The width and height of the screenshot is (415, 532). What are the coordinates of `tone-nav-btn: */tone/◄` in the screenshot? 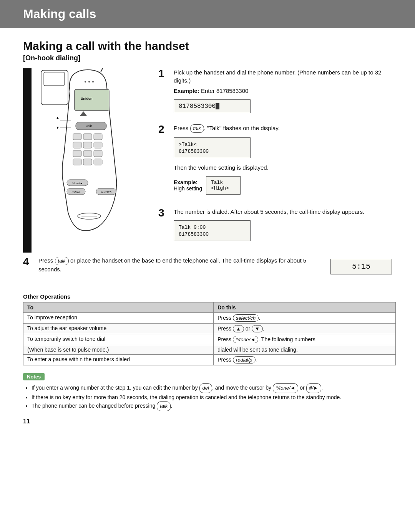 It's located at (286, 388).